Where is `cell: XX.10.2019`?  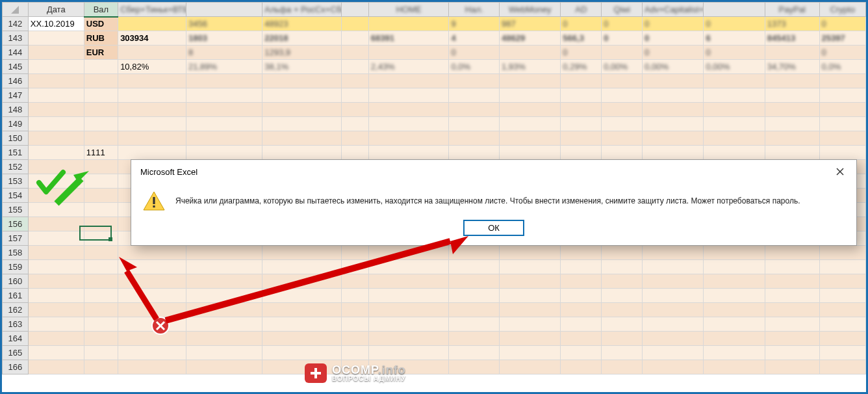
cell: XX.10.2019 is located at coordinates (56, 24).